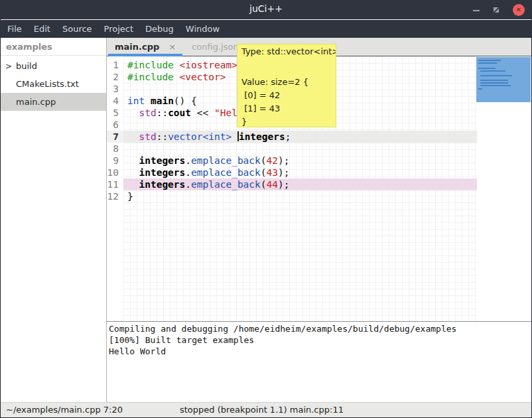 The image size is (532, 418). Describe the element at coordinates (266, 9) in the screenshot. I see `titlebar: juCi++ ✕` at that location.